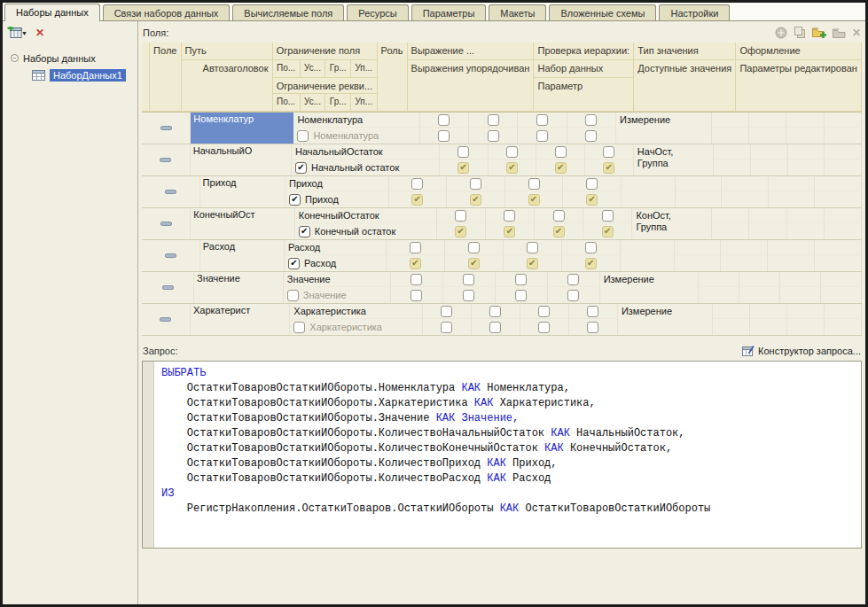 This screenshot has width=868, height=607. What do you see at coordinates (856, 33) in the screenshot?
I see `delete-field-icon: ✕` at bounding box center [856, 33].